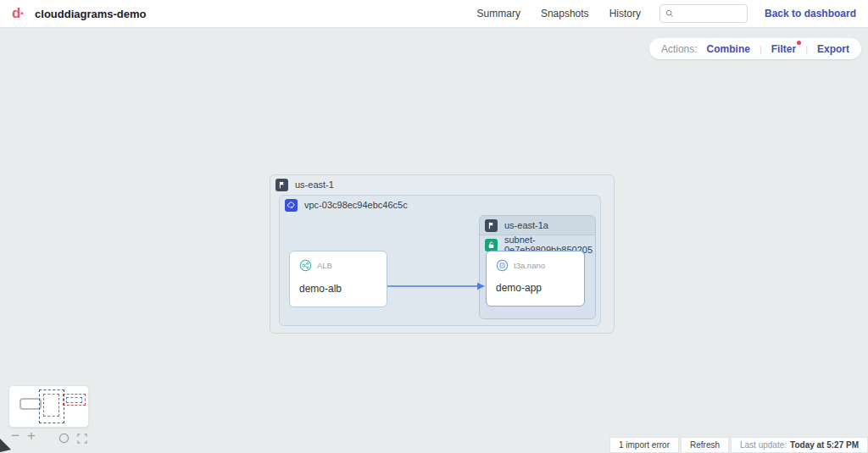  Describe the element at coordinates (281, 185) in the screenshot. I see `region-flag-icon` at that location.